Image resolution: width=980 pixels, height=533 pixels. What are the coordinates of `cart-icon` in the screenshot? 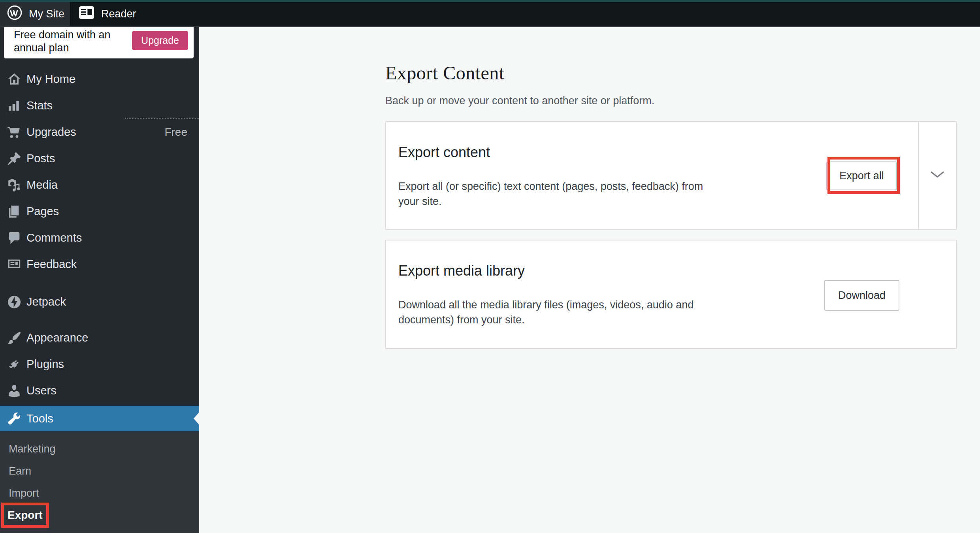 It's located at (14, 132).